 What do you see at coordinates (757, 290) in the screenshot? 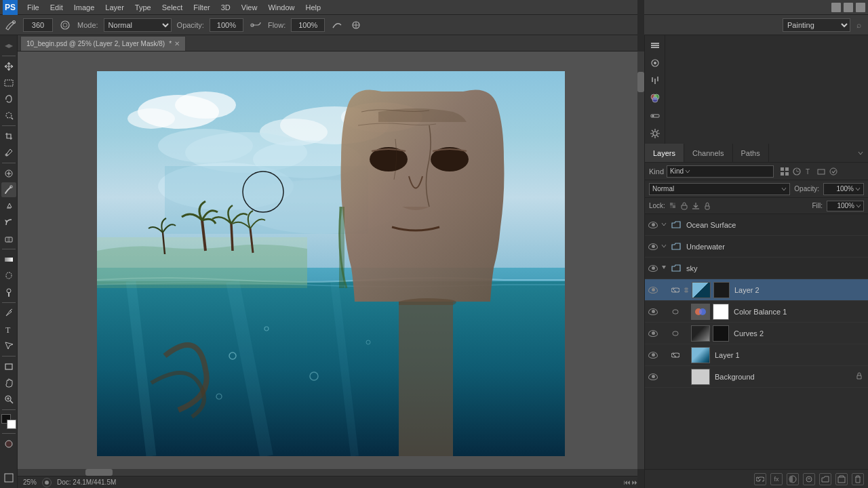
I see `layer-row-layer2: Layer 2` at bounding box center [757, 290].